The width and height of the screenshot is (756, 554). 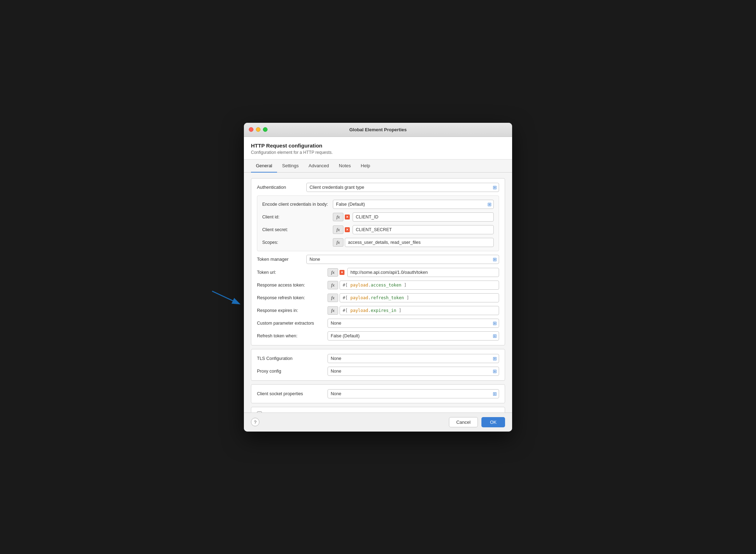 What do you see at coordinates (419, 242) in the screenshot?
I see `scopes-input` at bounding box center [419, 242].